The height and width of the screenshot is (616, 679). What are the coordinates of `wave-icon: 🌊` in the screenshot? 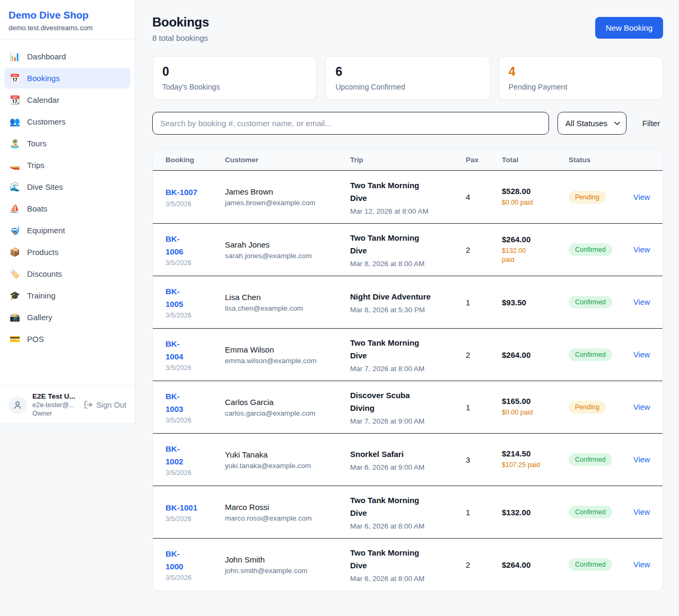 It's located at (15, 187).